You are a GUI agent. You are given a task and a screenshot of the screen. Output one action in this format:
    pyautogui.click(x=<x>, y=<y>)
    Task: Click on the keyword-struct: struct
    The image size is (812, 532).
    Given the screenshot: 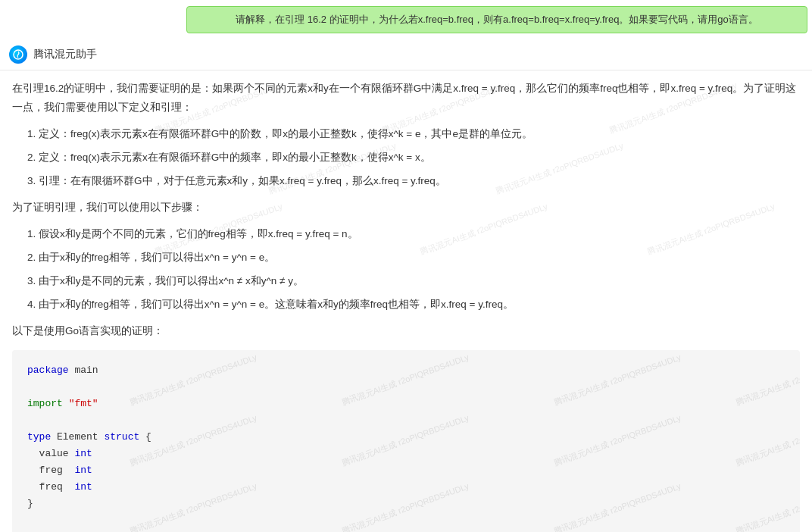 What is the action you would take?
    pyautogui.click(x=121, y=437)
    